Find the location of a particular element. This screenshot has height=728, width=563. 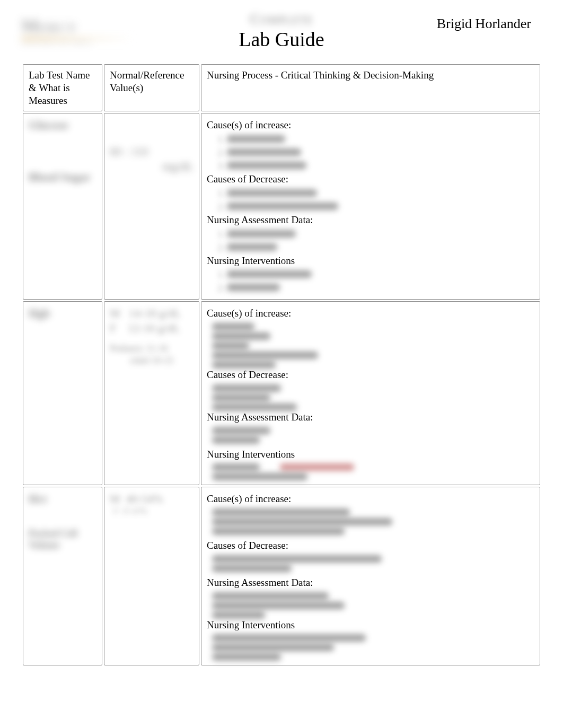

author-name: Brigid Horlander is located at coordinates (484, 24).